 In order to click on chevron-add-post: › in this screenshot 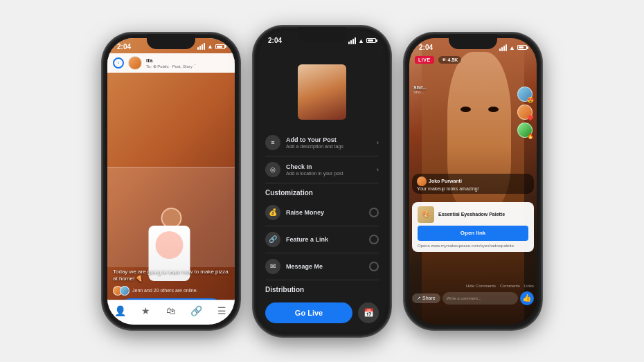, I will do `click(378, 143)`.